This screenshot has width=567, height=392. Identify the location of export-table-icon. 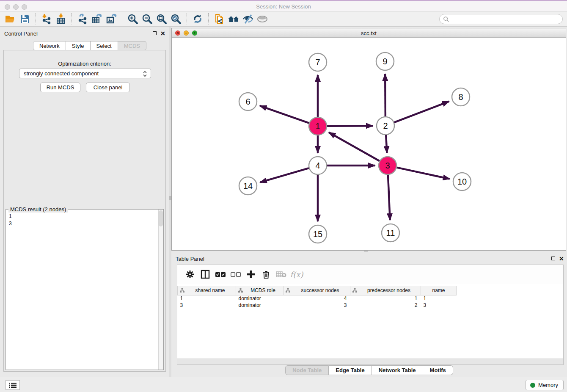
(97, 19).